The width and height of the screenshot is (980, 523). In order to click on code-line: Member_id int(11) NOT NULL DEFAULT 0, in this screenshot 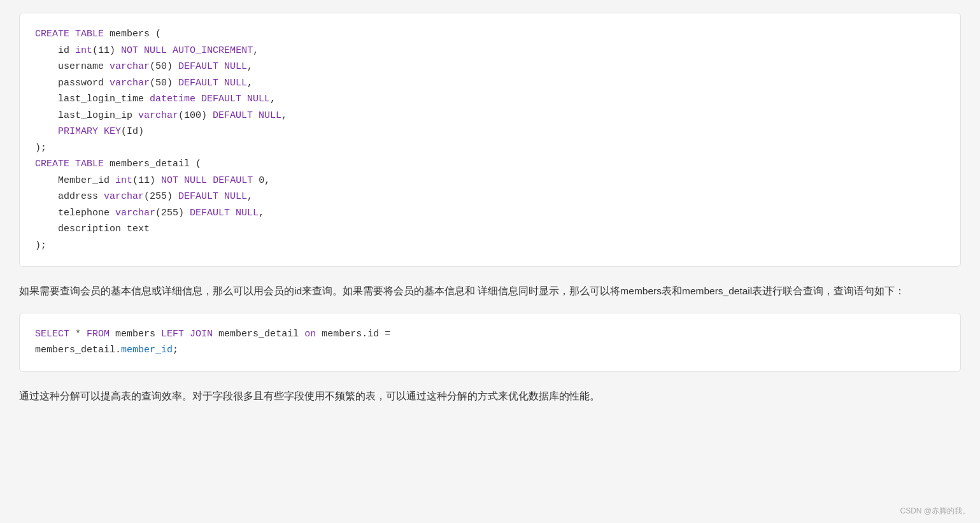, I will do `click(490, 181)`.